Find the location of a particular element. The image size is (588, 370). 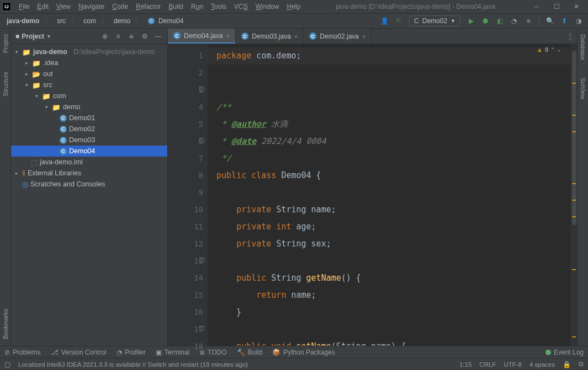

rail-project: Project is located at coordinates (6, 44).